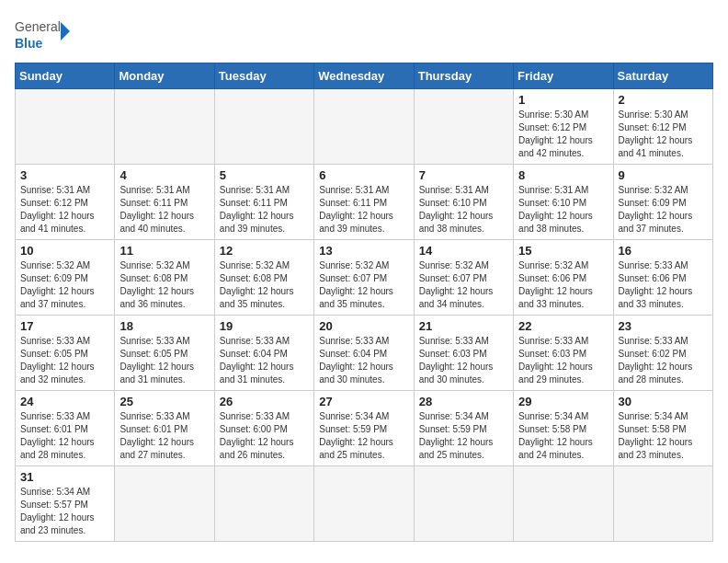 Image resolution: width=728 pixels, height=563 pixels. Describe the element at coordinates (563, 278) in the screenshot. I see `calendar-cell: 15Sunrise: 5:32 AM Sunset: 6:06 PM Dayli…` at that location.